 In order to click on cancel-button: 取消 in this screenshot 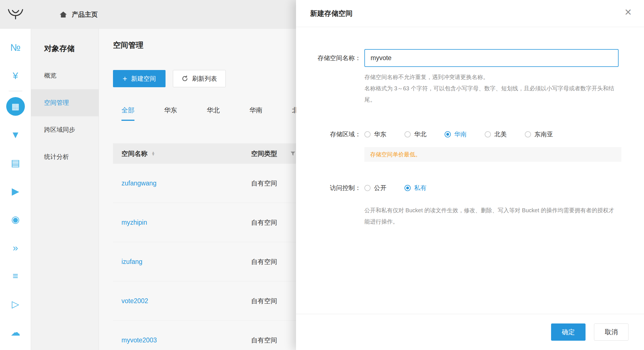, I will do `click(611, 332)`.